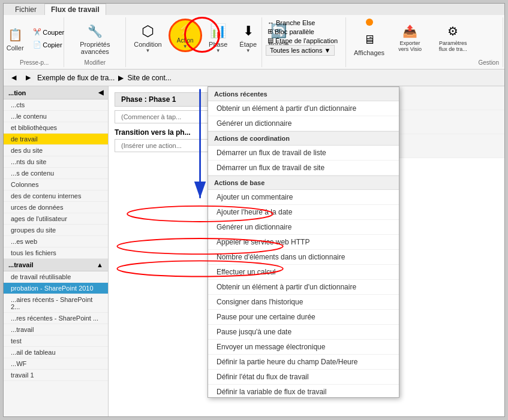  Describe the element at coordinates (369, 22) in the screenshot. I see `affichages-indicator` at that location.